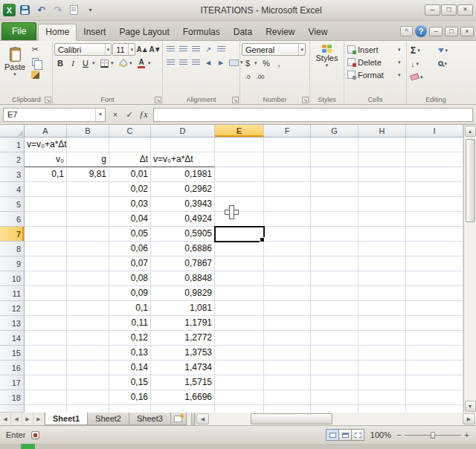  Describe the element at coordinates (382, 323) in the screenshot. I see `cell-H13` at that location.